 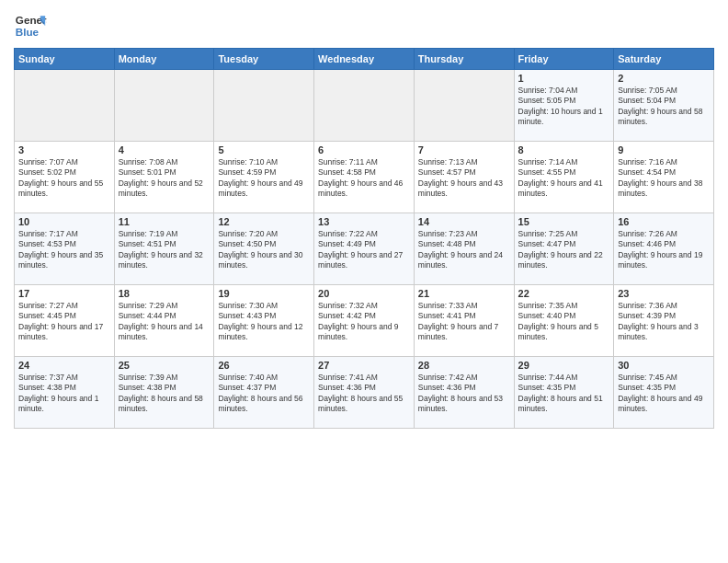 What do you see at coordinates (463, 178) in the screenshot?
I see `calendar-cell: 7Sunrise: 7:13 AM Sunset: 4:57 PM Daylig…` at bounding box center [463, 178].